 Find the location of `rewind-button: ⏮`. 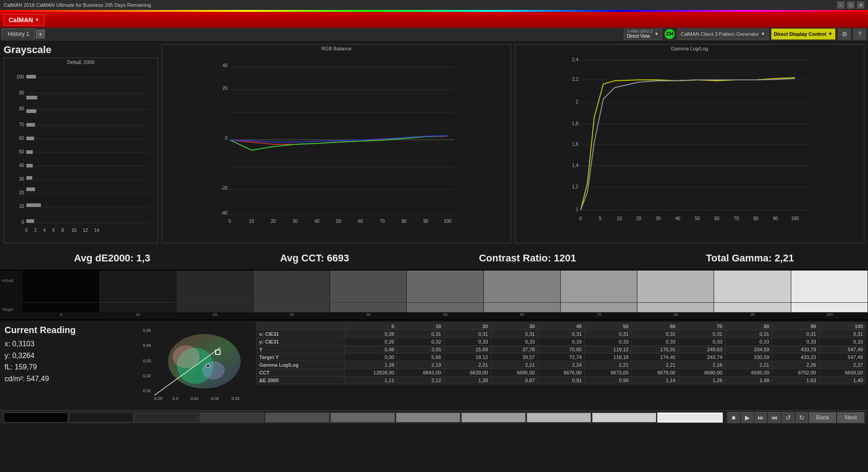

rewind-button: ⏮ is located at coordinates (774, 418).